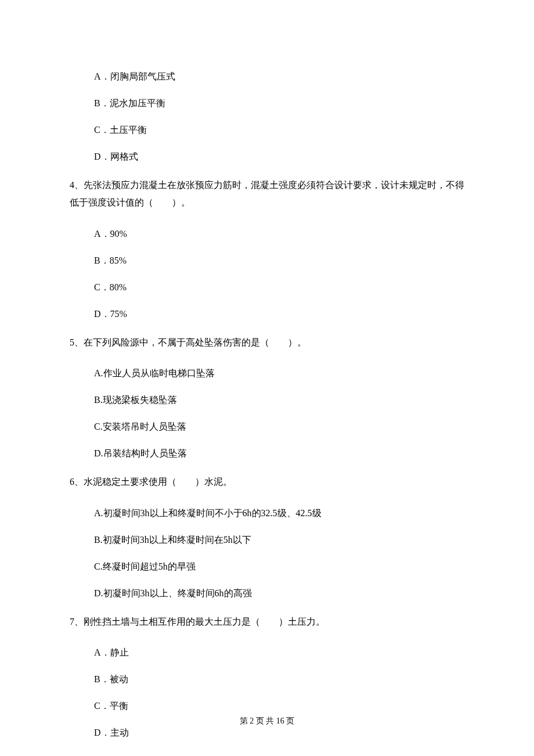 The width and height of the screenshot is (534, 756). Describe the element at coordinates (279, 400) in the screenshot. I see `q5-option-b: B.现浇梁板失稳坠落` at that location.